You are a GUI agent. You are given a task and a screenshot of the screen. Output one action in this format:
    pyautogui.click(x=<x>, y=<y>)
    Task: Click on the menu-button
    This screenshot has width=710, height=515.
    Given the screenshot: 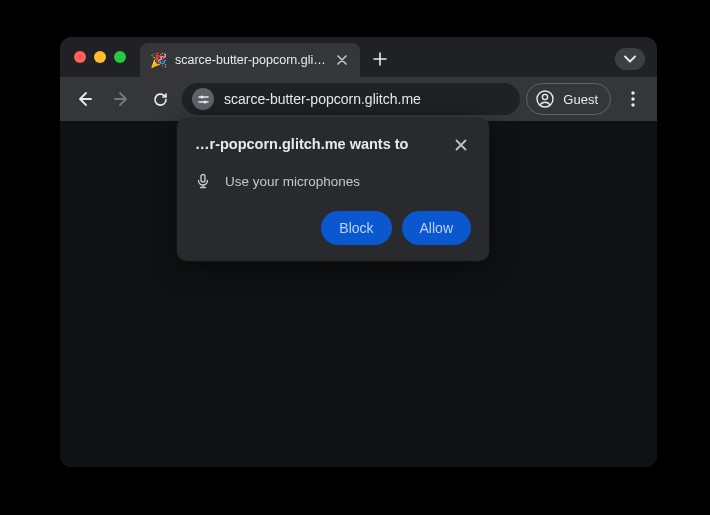 What is the action you would take?
    pyautogui.click(x=633, y=99)
    